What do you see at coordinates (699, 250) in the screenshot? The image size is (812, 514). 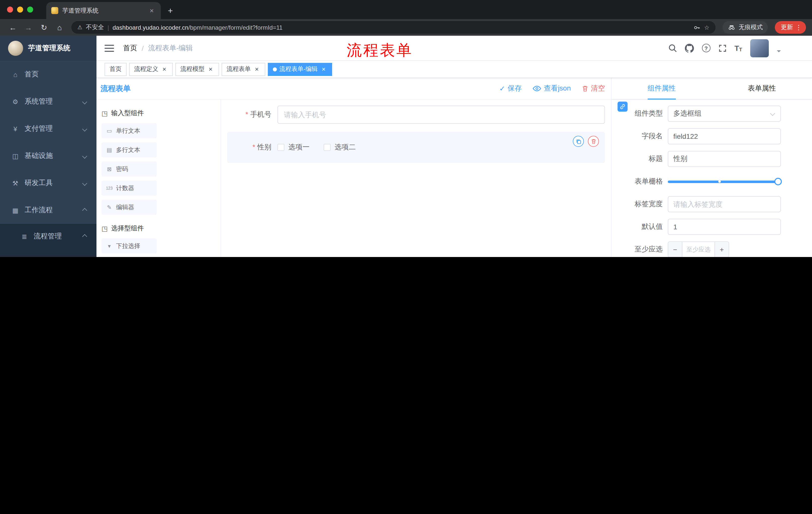 I see `min-select-input` at bounding box center [699, 250].